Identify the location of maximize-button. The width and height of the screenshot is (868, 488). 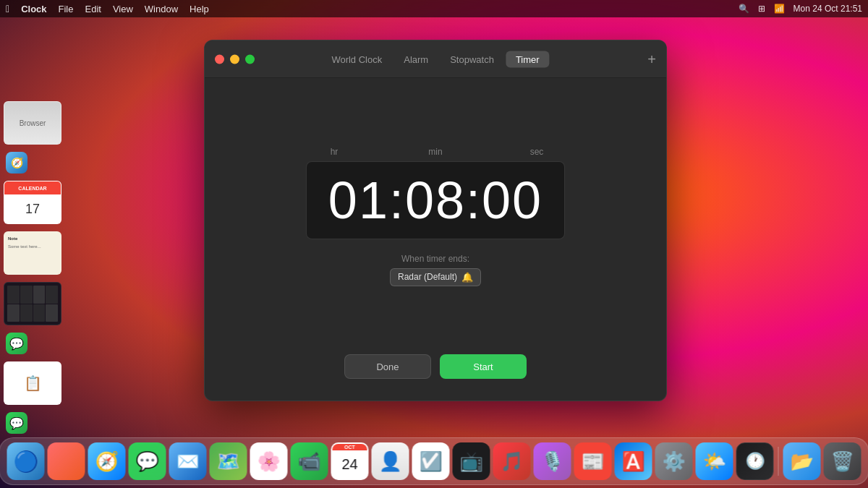
(250, 59).